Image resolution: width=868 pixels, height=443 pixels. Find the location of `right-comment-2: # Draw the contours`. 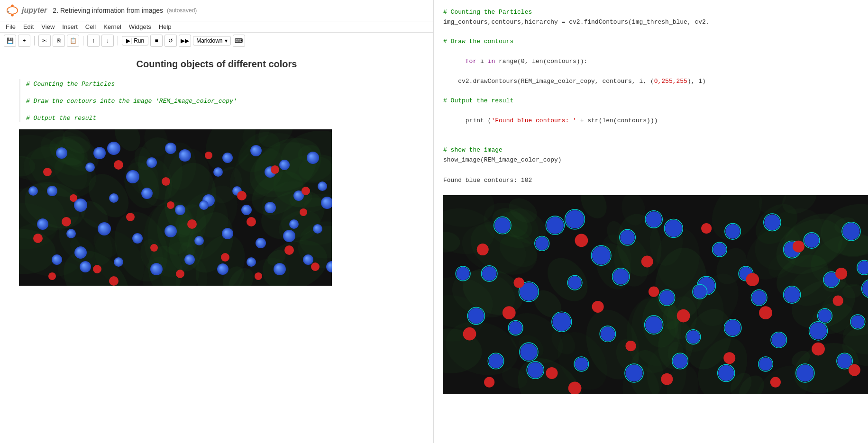

right-comment-2: # Draw the contours is located at coordinates (651, 42).